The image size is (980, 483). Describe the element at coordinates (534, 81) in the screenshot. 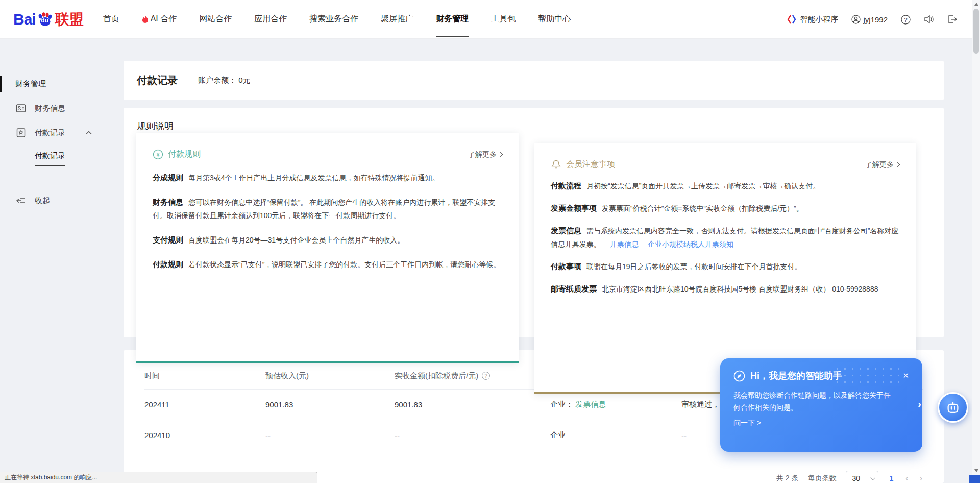

I see `page-header-panel: 付款记录 账户余额： 0元` at that location.